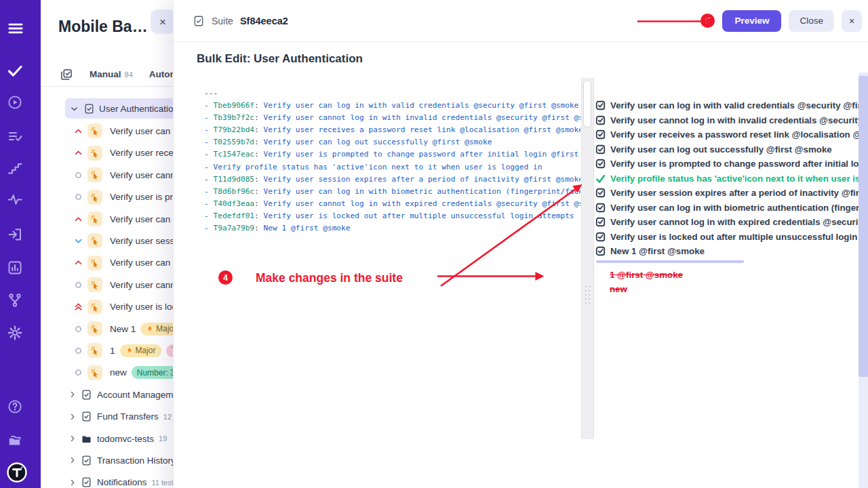 The image size is (868, 488). What do you see at coordinates (75, 108) in the screenshot?
I see `chev-down-icon` at bounding box center [75, 108].